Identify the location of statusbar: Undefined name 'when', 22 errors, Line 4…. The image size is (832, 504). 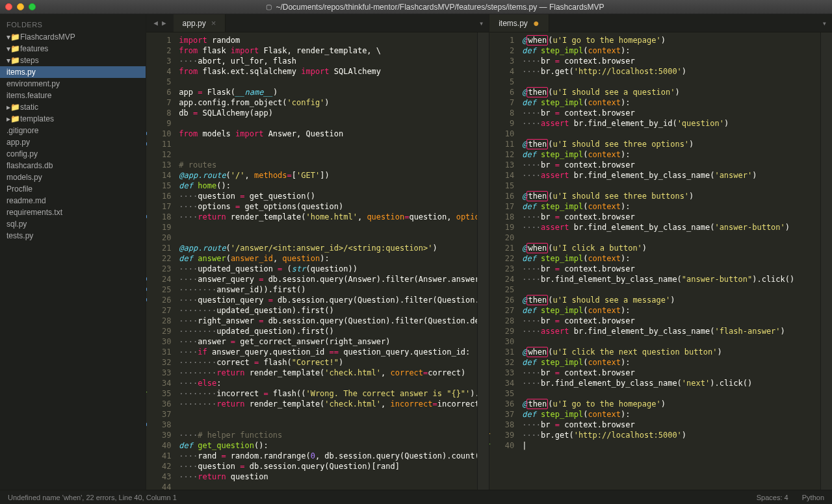
(416, 497).